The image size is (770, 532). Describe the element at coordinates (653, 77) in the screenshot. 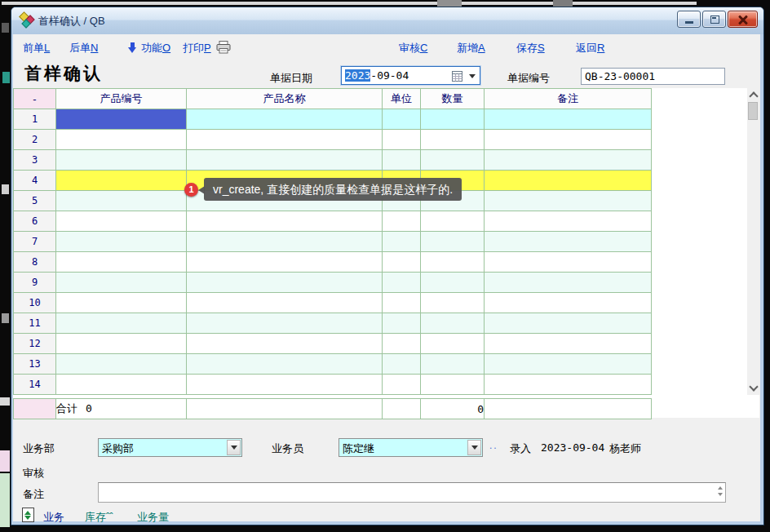

I see `doc-number-input: QB-23-00001` at that location.